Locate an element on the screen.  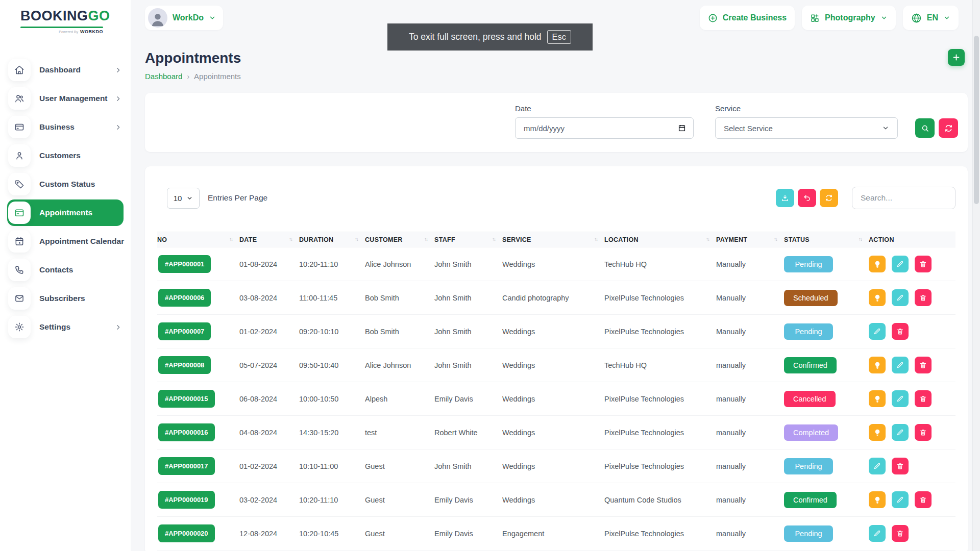
sidebar-item-custom-status: Custom Status is located at coordinates (65, 184).